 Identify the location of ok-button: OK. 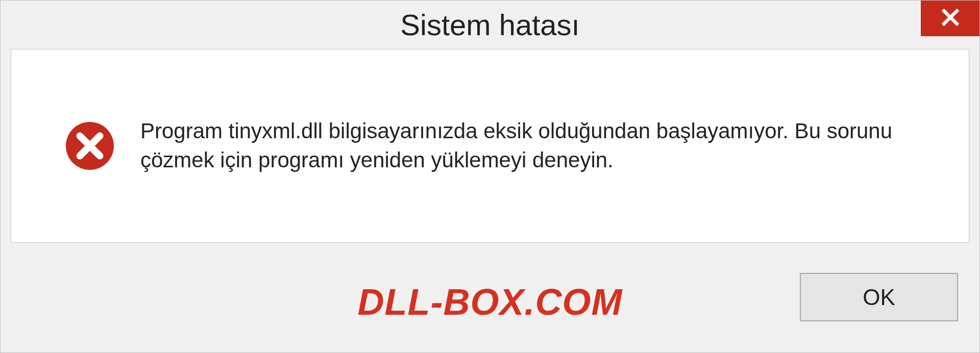
(879, 297).